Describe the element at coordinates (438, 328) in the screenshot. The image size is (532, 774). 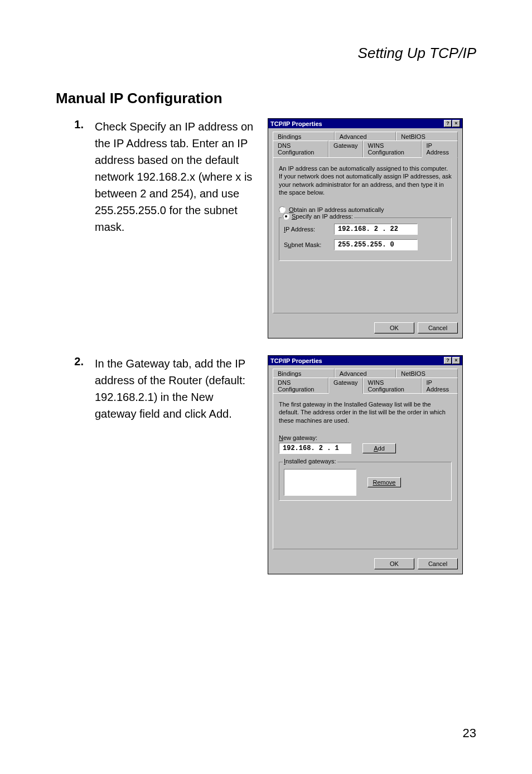
I see `cancel-button: Cancel` at that location.